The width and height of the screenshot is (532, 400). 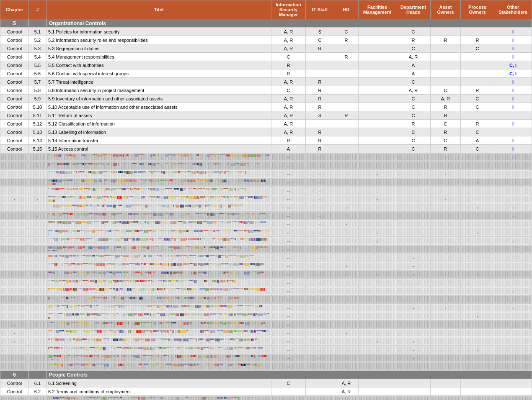 I want to click on table-row: Control5.25.2 Information security roles…, so click(x=266, y=40).